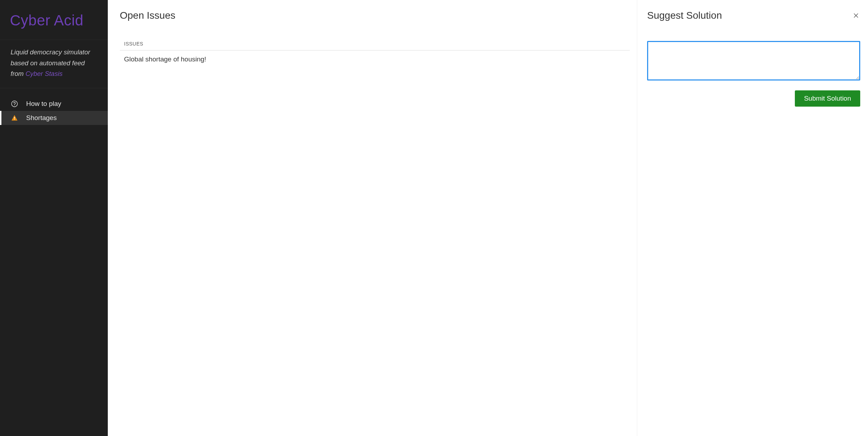  Describe the element at coordinates (856, 16) in the screenshot. I see `close-icon` at that location.